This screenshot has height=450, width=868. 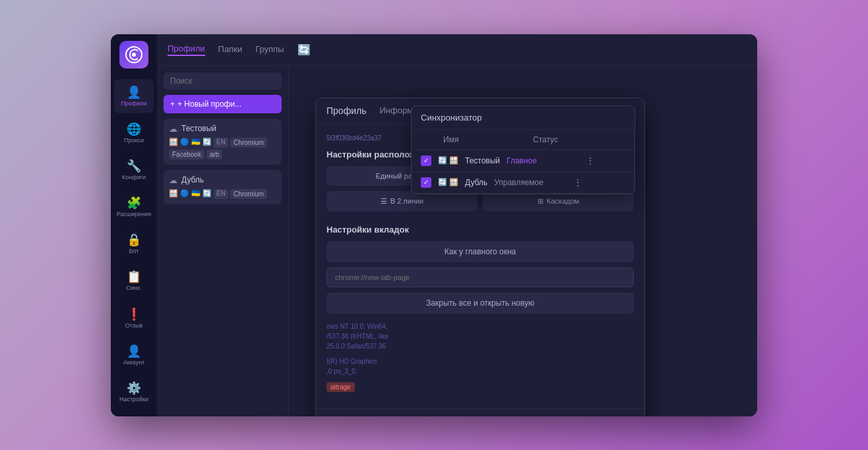 I want to click on modal-footer: 🔄 Перезапуск ▶ Начать При старте профиля…, so click(x=480, y=412).